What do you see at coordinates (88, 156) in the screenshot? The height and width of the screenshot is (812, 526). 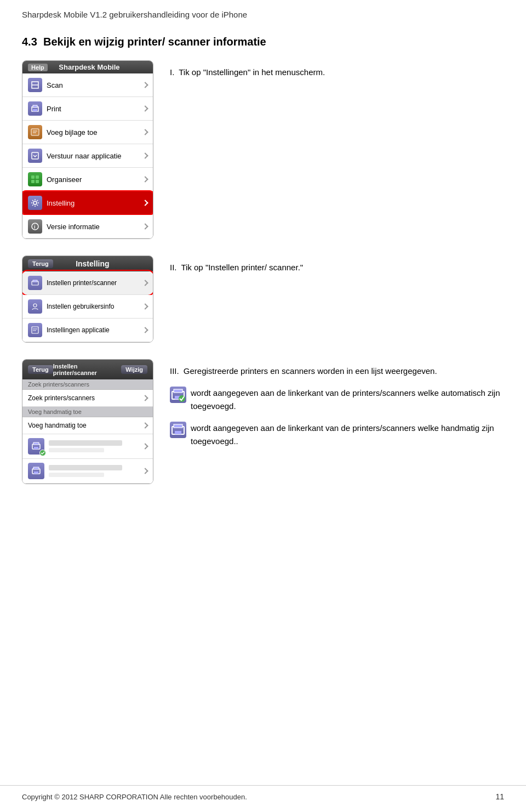 I see `menu-item-send: Verstuur naar applicatie` at bounding box center [88, 156].